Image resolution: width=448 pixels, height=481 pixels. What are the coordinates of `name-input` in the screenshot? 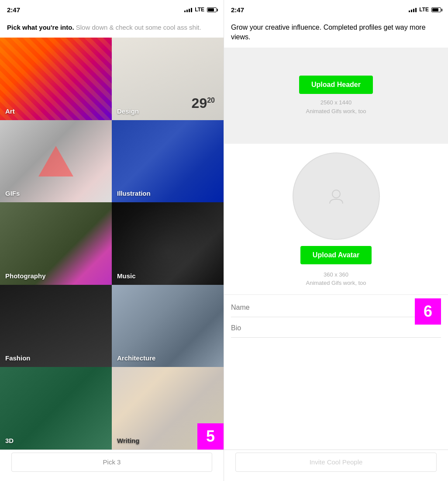 It's located at (336, 308).